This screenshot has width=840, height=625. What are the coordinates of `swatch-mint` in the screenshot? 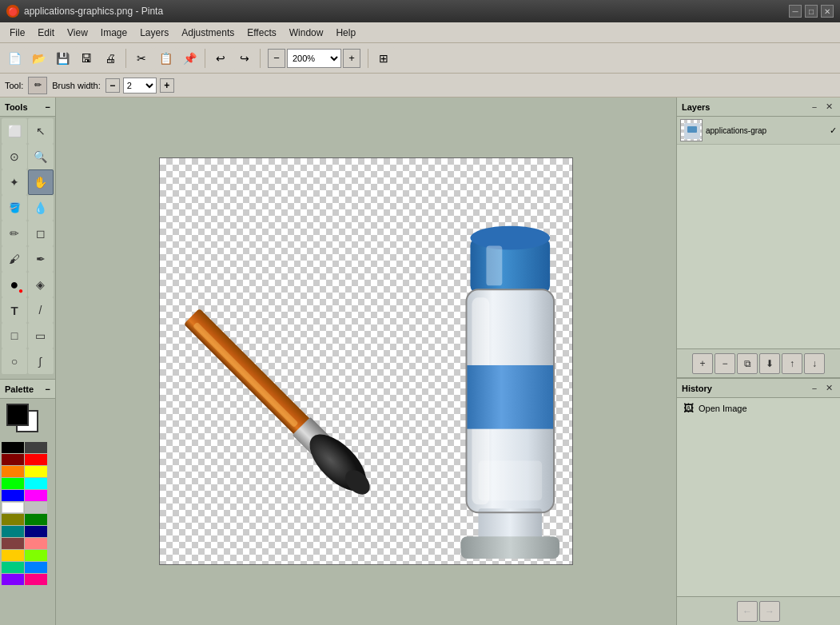 It's located at (13, 567).